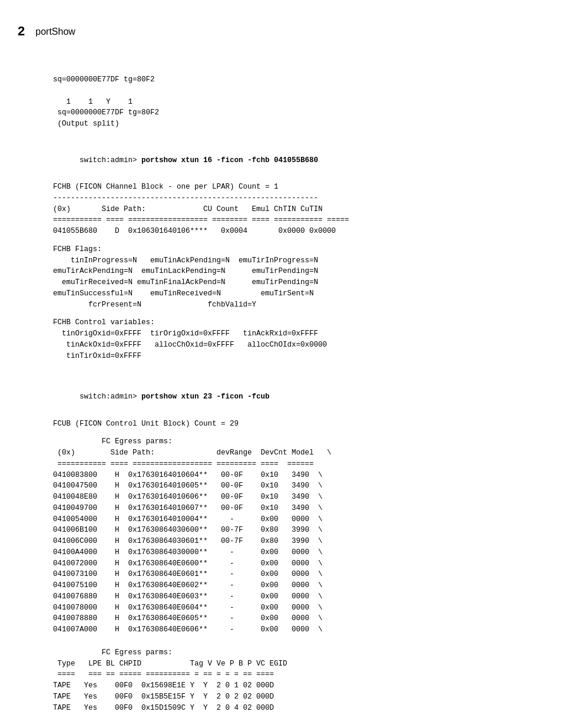  Describe the element at coordinates (299, 220) in the screenshot. I see `fchb-col2: =========== ==== ================== ====…` at that location.